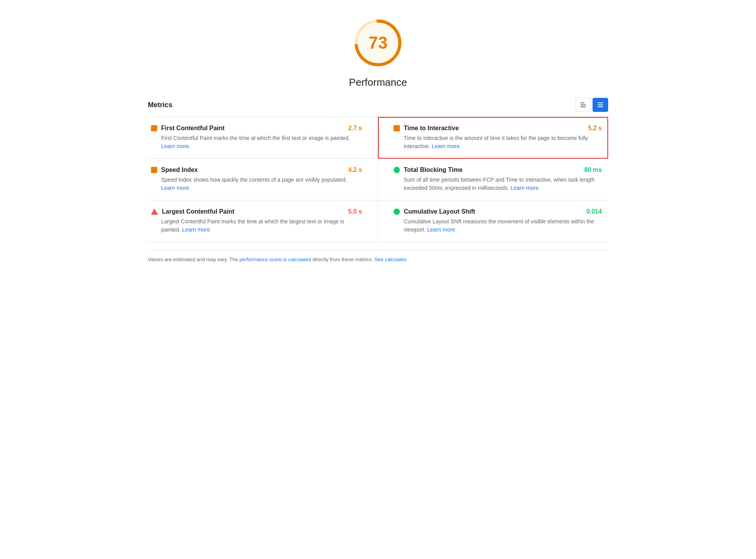 This screenshot has width=756, height=559. What do you see at coordinates (431, 128) in the screenshot?
I see `metric-name: Time to Interactive` at bounding box center [431, 128].